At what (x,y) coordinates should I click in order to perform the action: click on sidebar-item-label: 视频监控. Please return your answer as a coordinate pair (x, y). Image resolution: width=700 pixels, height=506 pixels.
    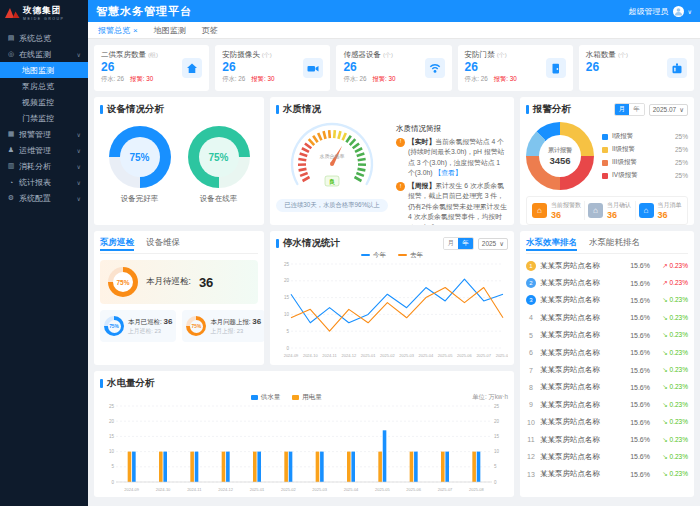
    Looking at the image, I should click on (38, 102).